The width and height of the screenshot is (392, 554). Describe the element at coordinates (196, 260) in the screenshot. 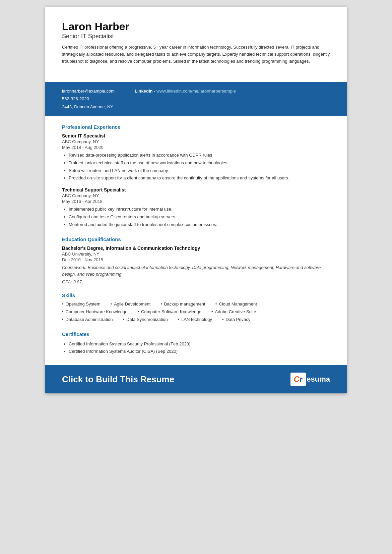

I see `edu-date-0: Dec 2010 - Nov 2015` at that location.